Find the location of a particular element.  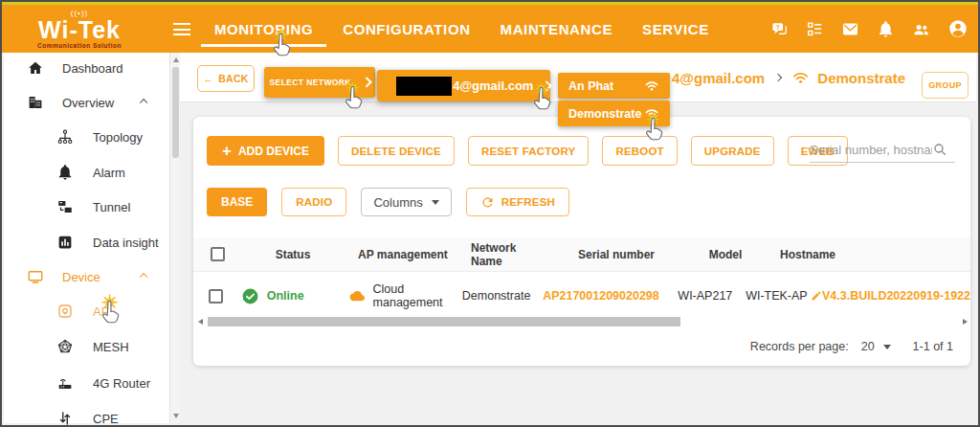

edit-pencil-icon is located at coordinates (816, 296).